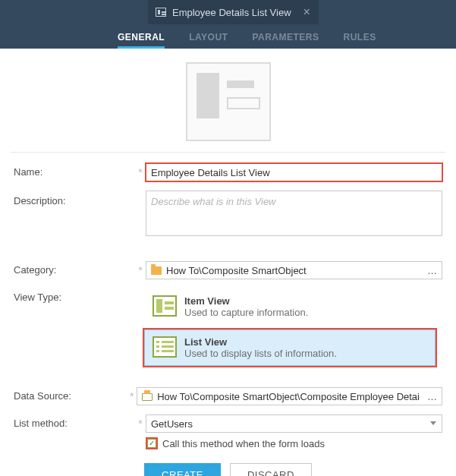 Image resolution: width=456 pixels, height=476 pixels. Describe the element at coordinates (228, 152) in the screenshot. I see `divider` at that location.